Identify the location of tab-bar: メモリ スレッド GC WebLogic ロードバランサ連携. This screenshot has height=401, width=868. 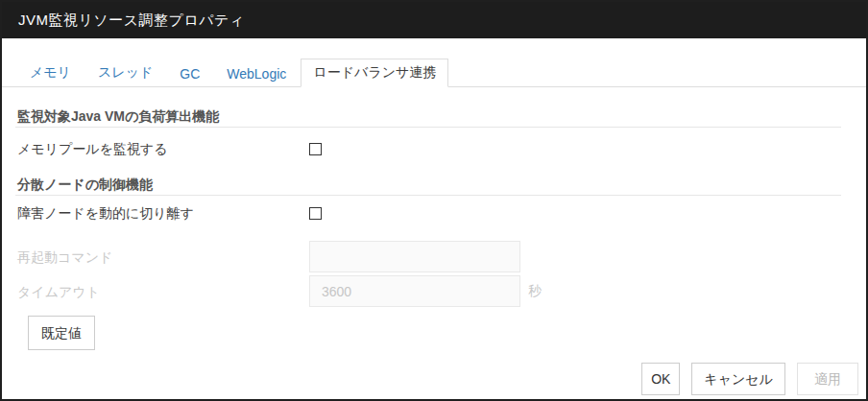
(434, 73).